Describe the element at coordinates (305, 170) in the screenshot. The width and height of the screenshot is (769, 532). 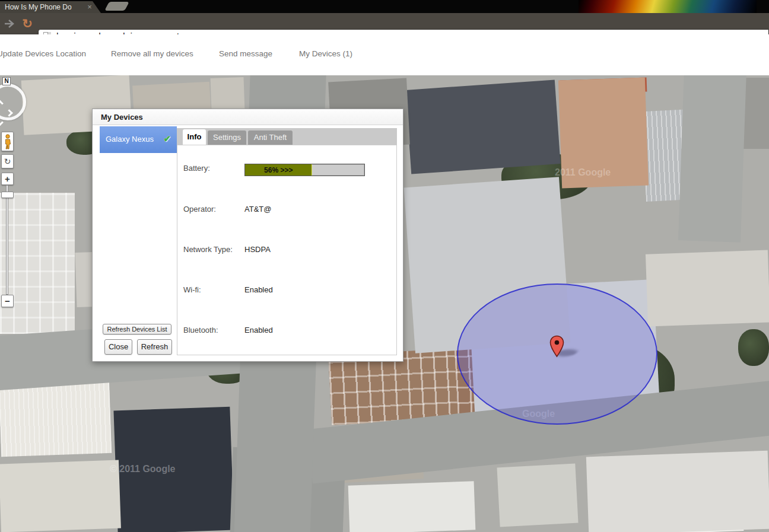
I see `battery-progressbar: 56% >>>` at that location.